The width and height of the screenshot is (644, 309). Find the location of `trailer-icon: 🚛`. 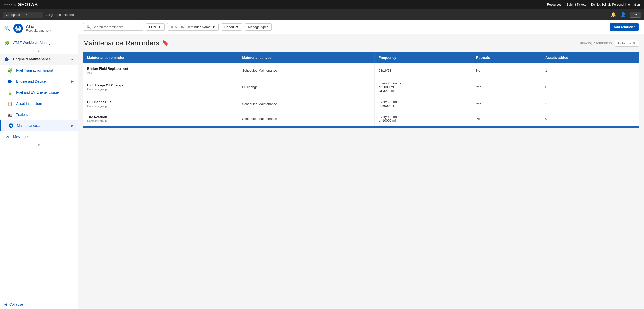

trailer-icon: 🚛 is located at coordinates (10, 115).